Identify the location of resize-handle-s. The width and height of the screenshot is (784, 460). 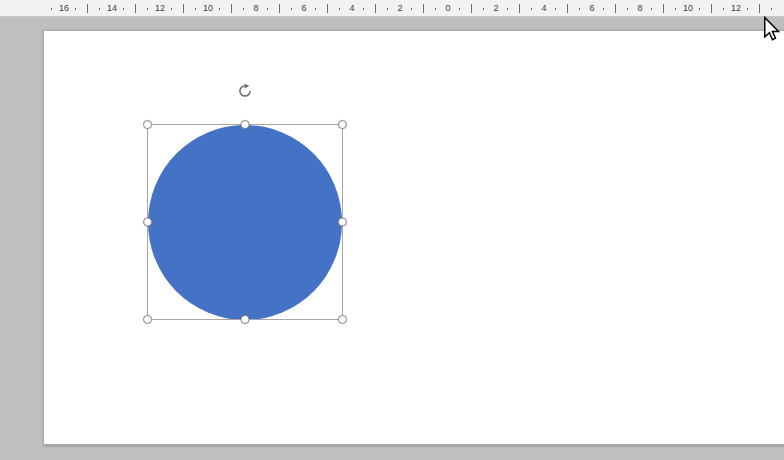
(246, 320).